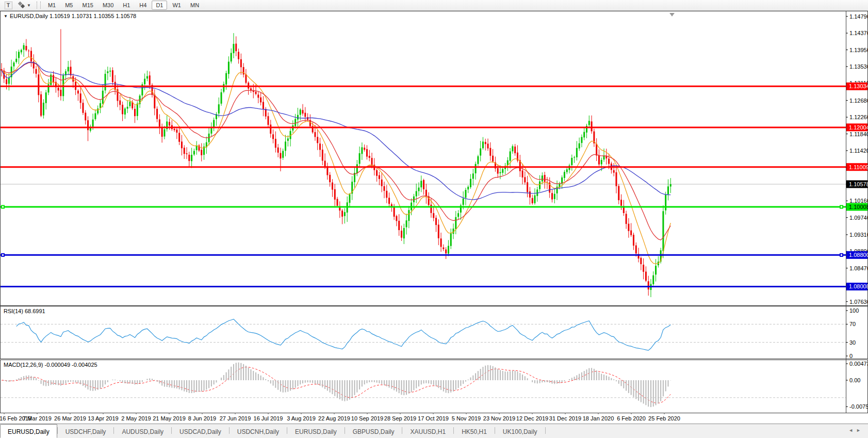 The image size is (868, 438). Describe the element at coordinates (143, 5) in the screenshot. I see `timeframe-button-h4: H4` at that location.